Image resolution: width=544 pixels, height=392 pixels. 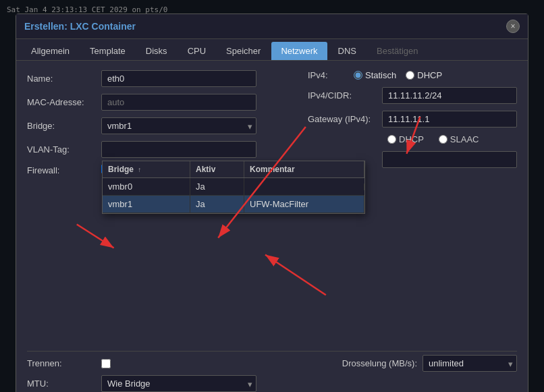 What do you see at coordinates (146, 186) in the screenshot?
I see `bridge-cell-name-0: vmbr0` at bounding box center [146, 186].